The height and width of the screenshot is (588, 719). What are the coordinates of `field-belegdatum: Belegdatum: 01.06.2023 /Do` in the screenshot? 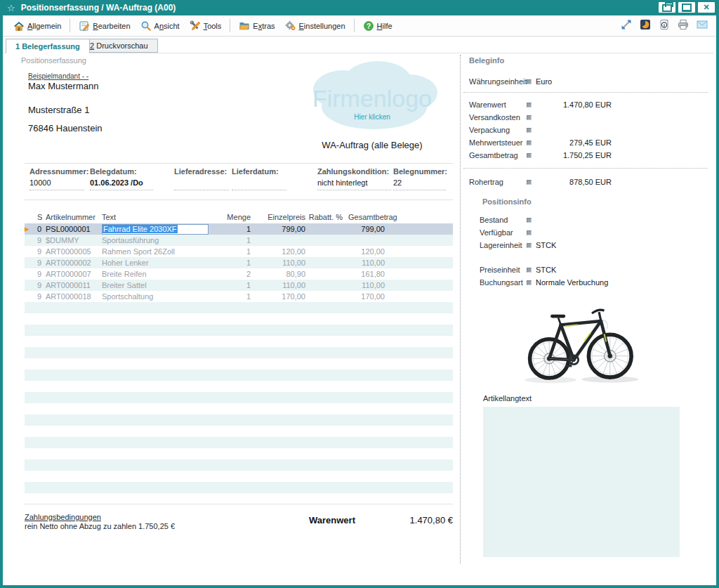 It's located at (132, 178).